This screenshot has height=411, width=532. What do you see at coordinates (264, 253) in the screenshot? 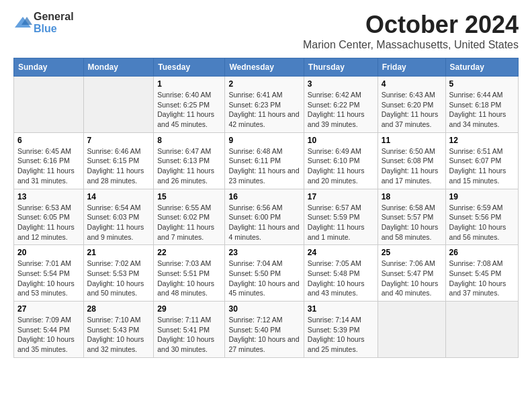
I see `day-number: 23` at bounding box center [264, 253].